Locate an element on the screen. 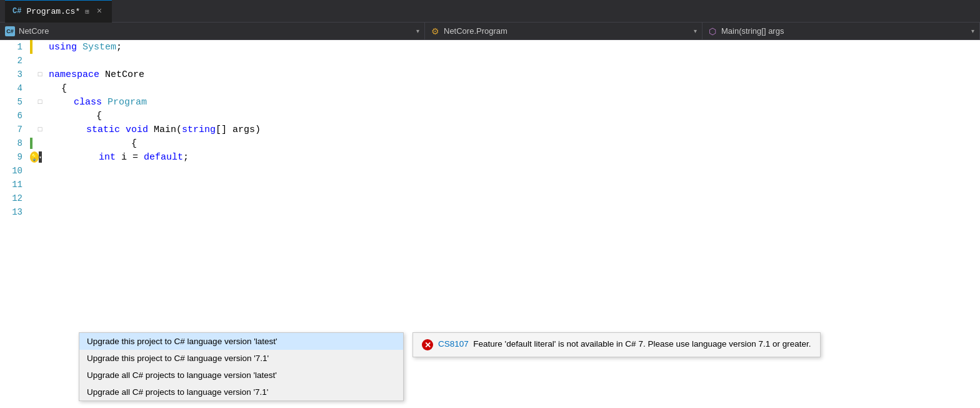 Image resolution: width=980 pixels, height=408 pixels. code-line-10: 10 is located at coordinates (490, 171).